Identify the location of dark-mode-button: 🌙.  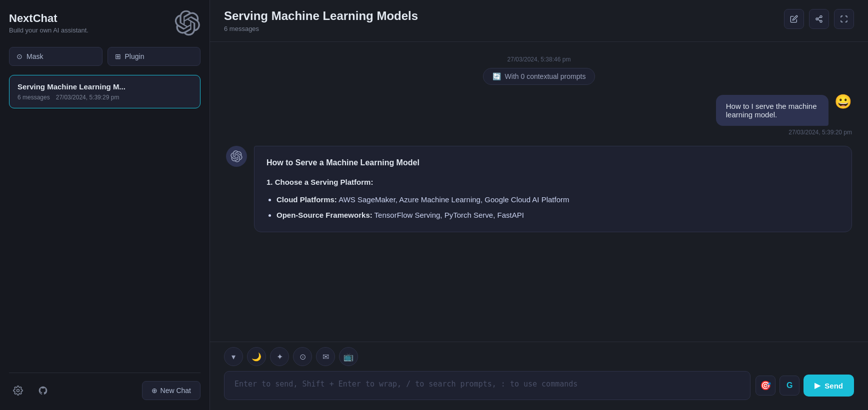
(256, 357).